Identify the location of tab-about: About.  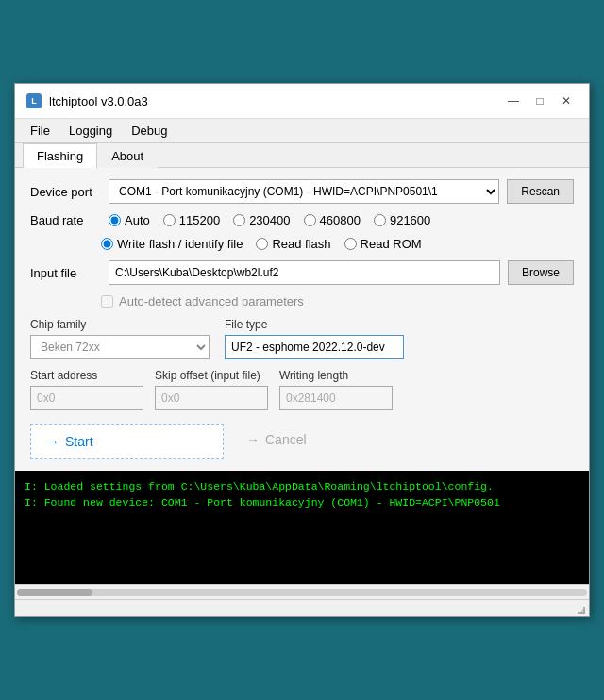
(127, 156).